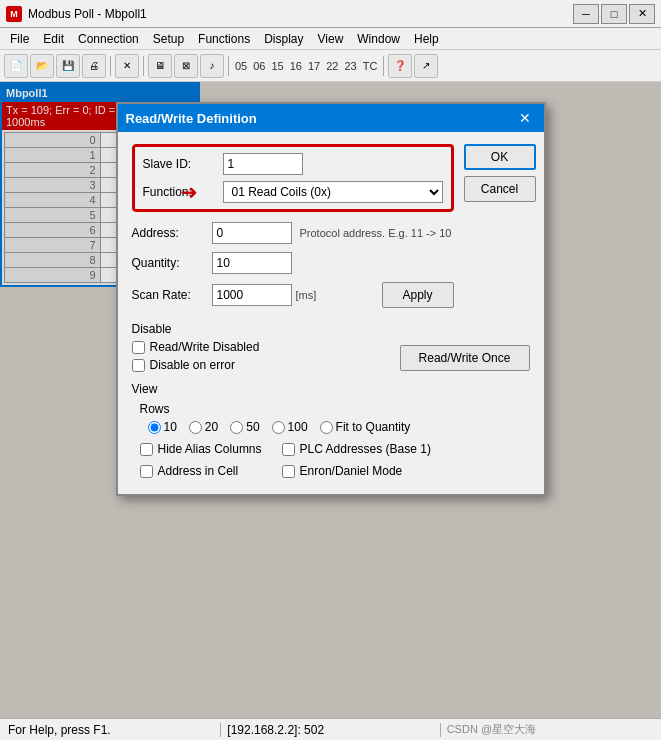 The width and height of the screenshot is (661, 740). What do you see at coordinates (210, 449) in the screenshot?
I see `hide-alias-label: Hide Alias Columns` at bounding box center [210, 449].